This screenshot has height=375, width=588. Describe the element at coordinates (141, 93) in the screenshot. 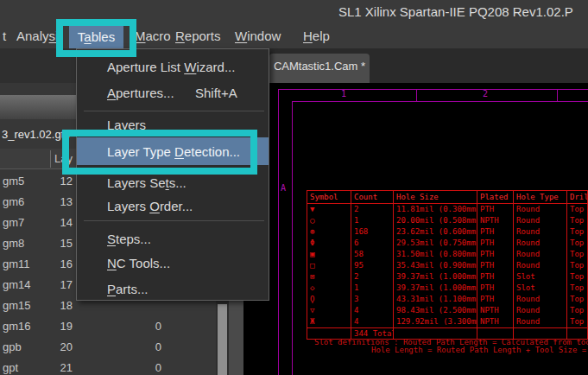

I see `menu-item-apertures: Apertures...` at that location.